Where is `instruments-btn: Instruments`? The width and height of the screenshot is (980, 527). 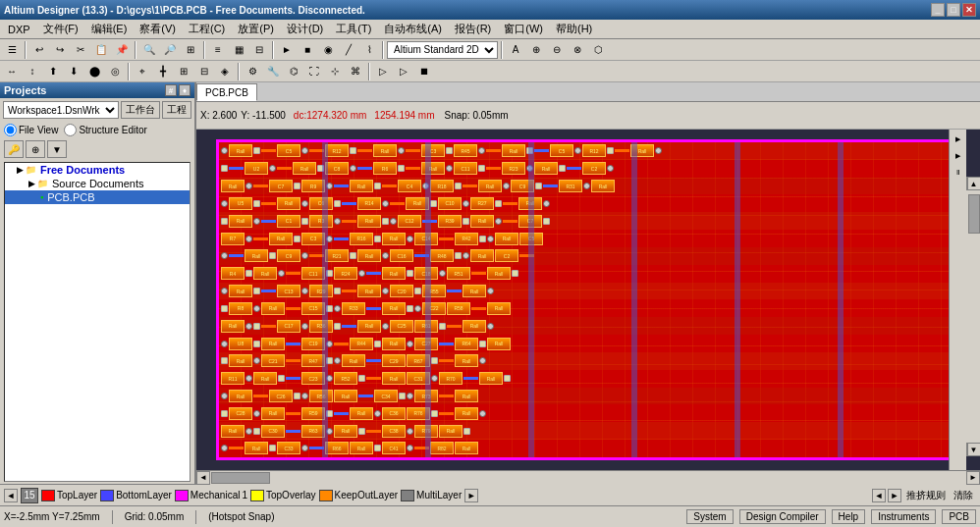 instruments-btn: Instruments is located at coordinates (903, 516).